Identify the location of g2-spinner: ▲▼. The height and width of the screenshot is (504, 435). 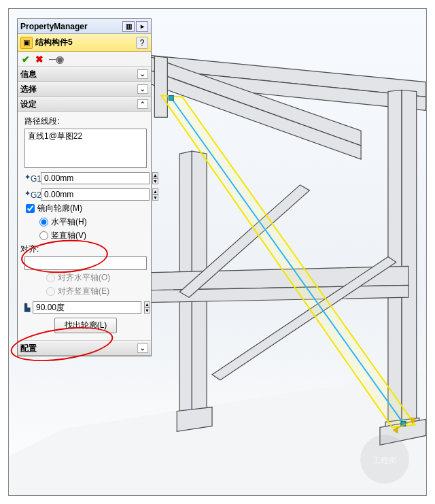
(155, 195).